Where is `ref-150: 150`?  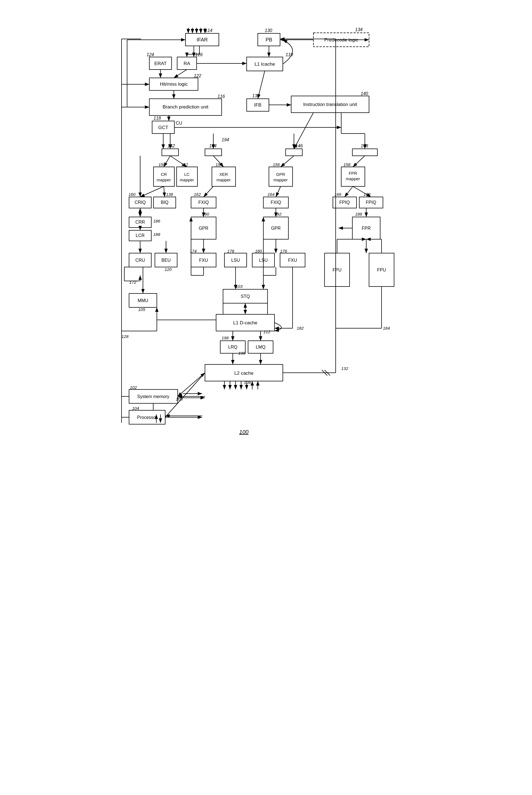
ref-150: 150 is located at coordinates (162, 165).